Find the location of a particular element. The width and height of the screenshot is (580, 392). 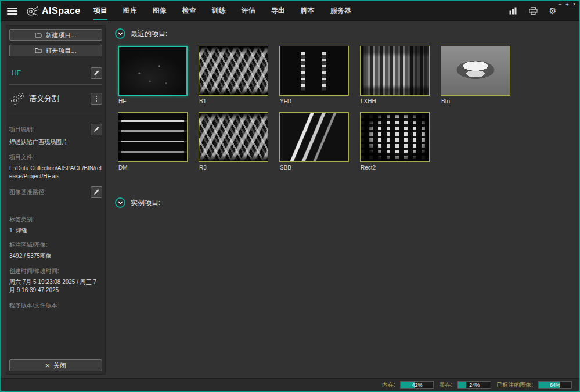

project-name: B1 is located at coordinates (233, 101).